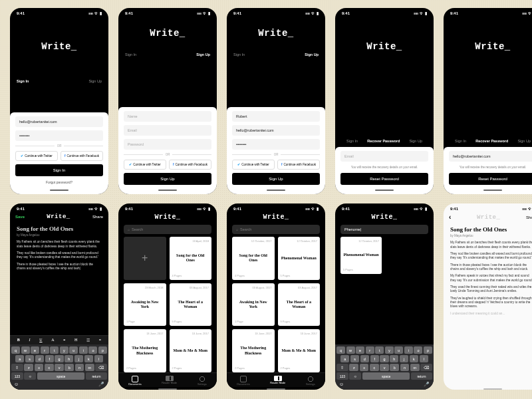 This screenshot has height=399, width=532. I want to click on quote-button: ❝, so click(64, 340).